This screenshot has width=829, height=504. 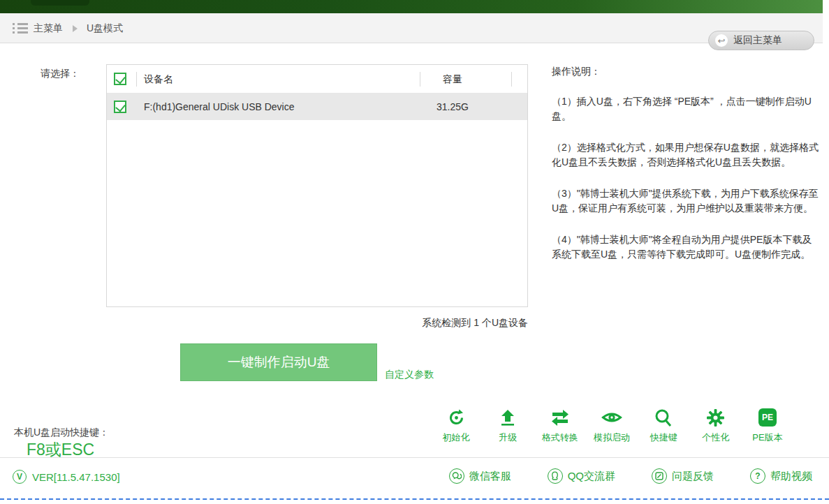 I want to click on footer-link-label: 微信客服, so click(x=490, y=476).